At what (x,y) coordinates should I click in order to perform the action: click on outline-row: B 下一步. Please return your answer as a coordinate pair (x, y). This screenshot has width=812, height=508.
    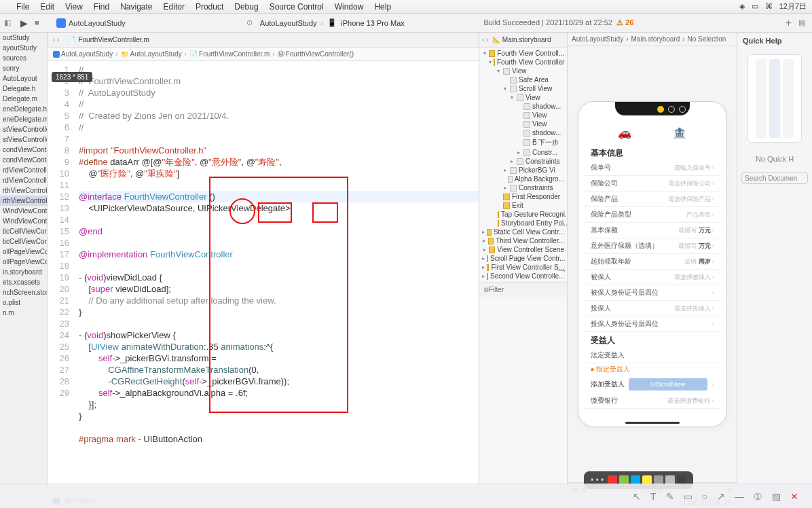
    Looking at the image, I should click on (523, 143).